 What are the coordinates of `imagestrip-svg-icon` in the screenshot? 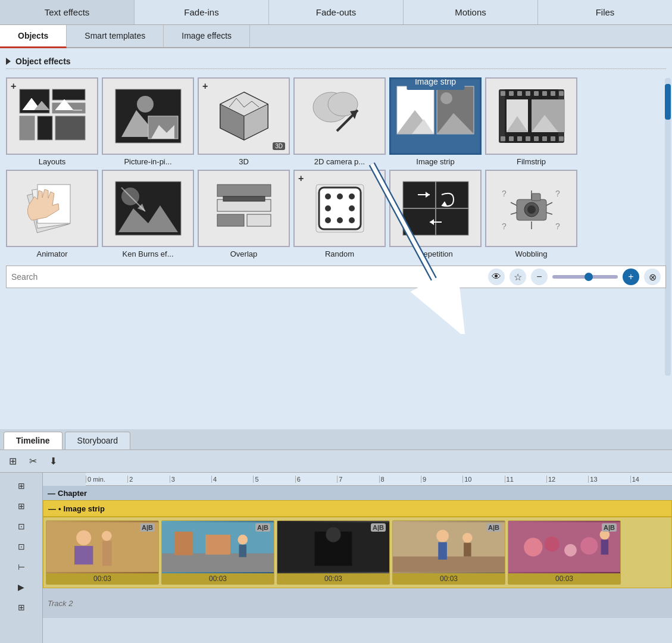 It's located at (436, 116).